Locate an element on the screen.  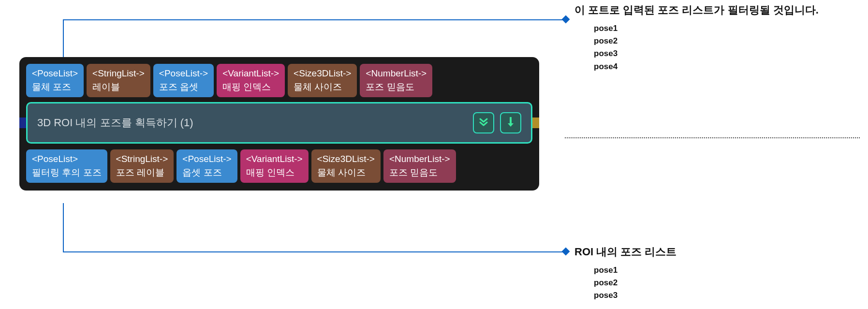
input-port-string-list: <StringList-> 레이블 is located at coordinates (118, 80).